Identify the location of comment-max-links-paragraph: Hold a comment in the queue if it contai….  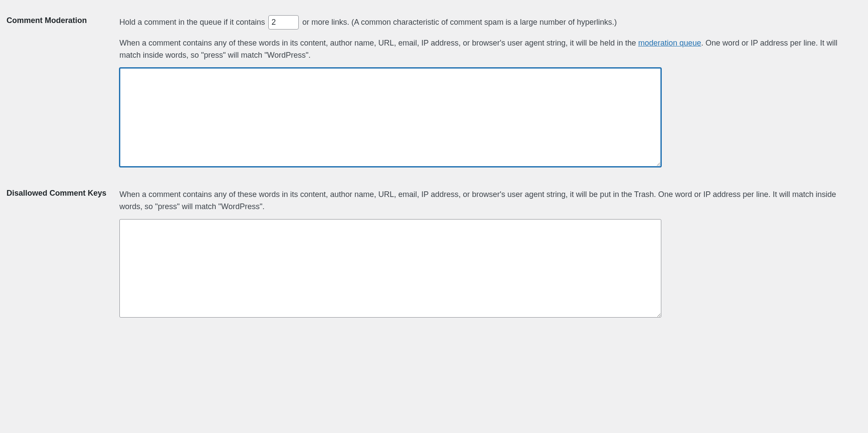
(488, 23).